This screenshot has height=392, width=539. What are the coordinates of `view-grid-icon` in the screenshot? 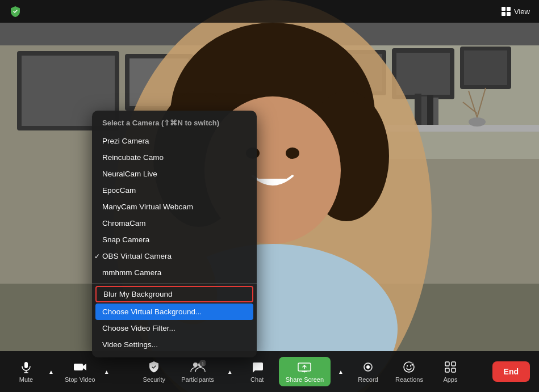 It's located at (506, 11).